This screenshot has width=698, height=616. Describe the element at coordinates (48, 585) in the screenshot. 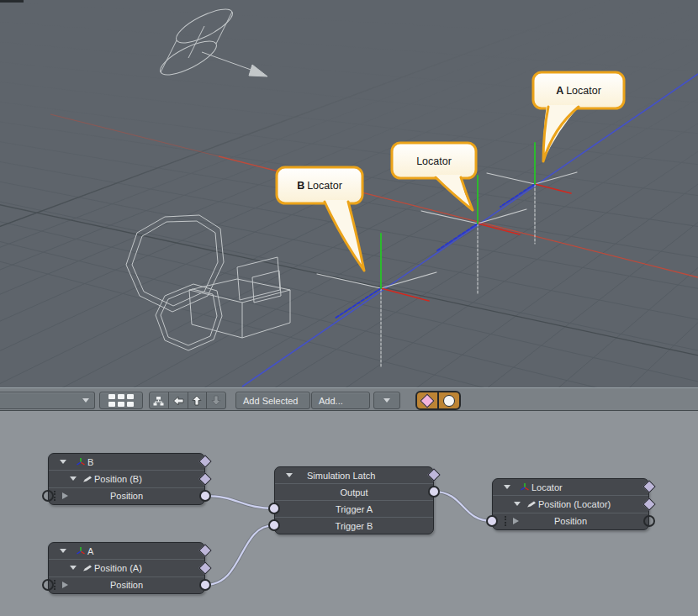

I see `node-a-position-input-port` at that location.